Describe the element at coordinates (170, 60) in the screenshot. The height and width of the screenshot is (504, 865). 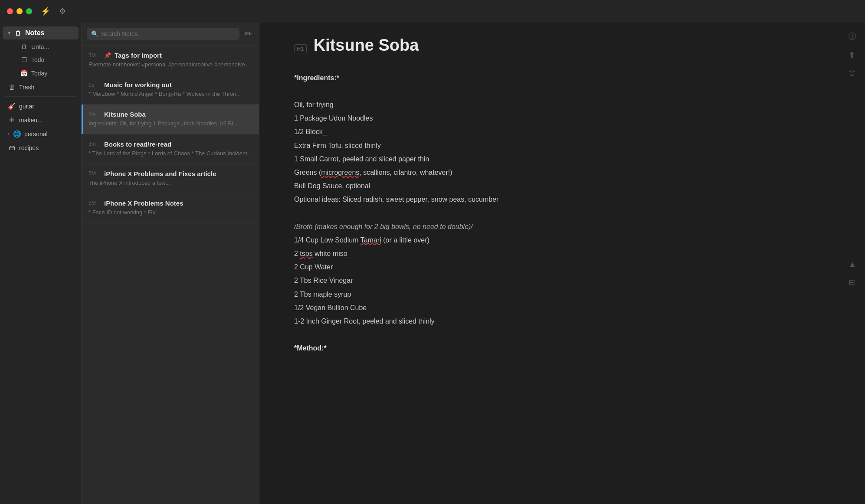
I see `note-item-tags-import: 5M 📌 Tags for Import Evernote notebooks:…` at that location.